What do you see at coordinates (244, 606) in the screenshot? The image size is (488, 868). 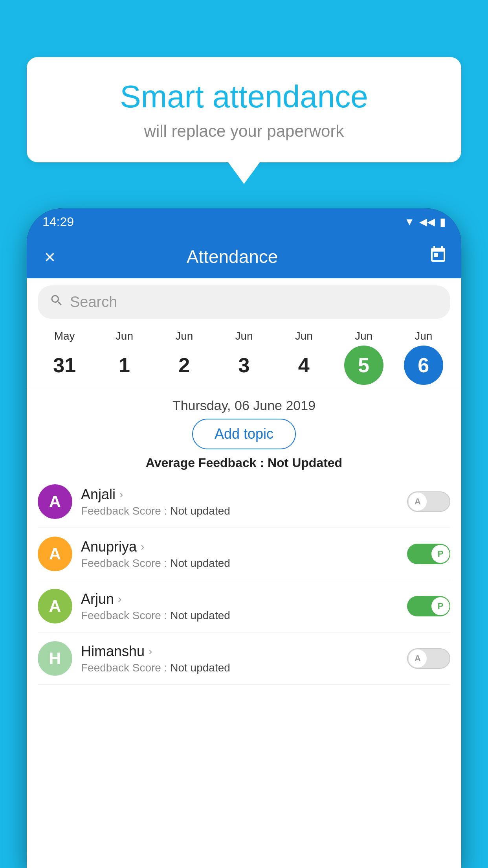 I see `list-item: A Arjun › Feedback Score : Not updated P` at bounding box center [244, 606].